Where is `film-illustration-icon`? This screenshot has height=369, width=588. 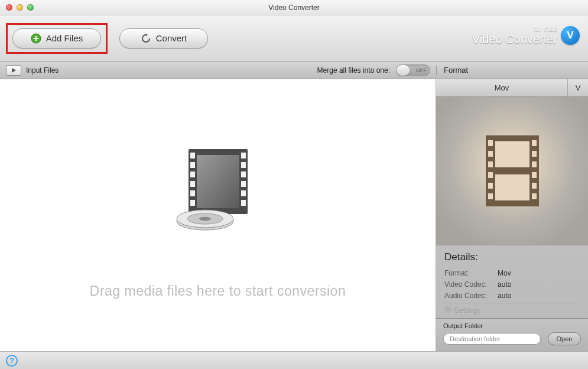 film-illustration-icon is located at coordinates (218, 194).